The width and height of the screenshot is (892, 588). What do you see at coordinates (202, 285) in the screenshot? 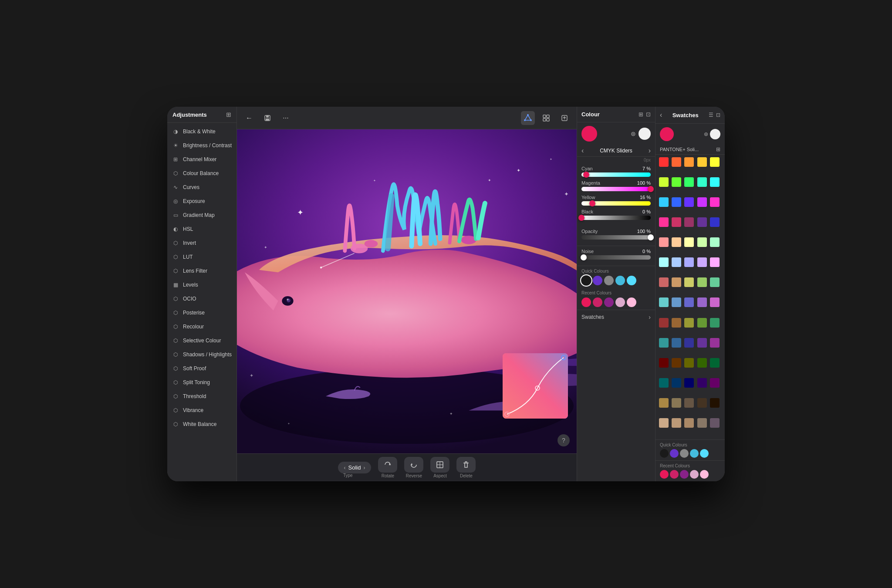
I see `adj-item-levels: ▦ Levels` at bounding box center [202, 285].